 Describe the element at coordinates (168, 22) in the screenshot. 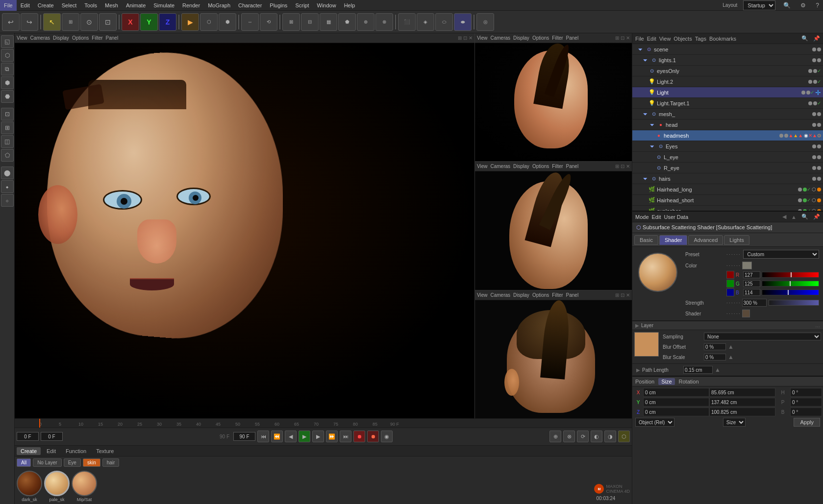

I see `z-axis-button: Z` at that location.